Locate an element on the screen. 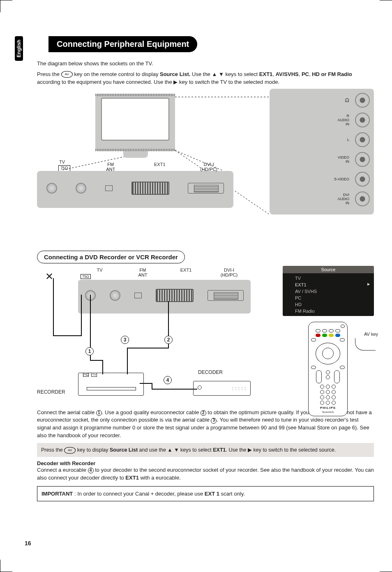  subsection-heading: Connecting a DVD Recorder or VCR Recorde… is located at coordinates (111, 257).